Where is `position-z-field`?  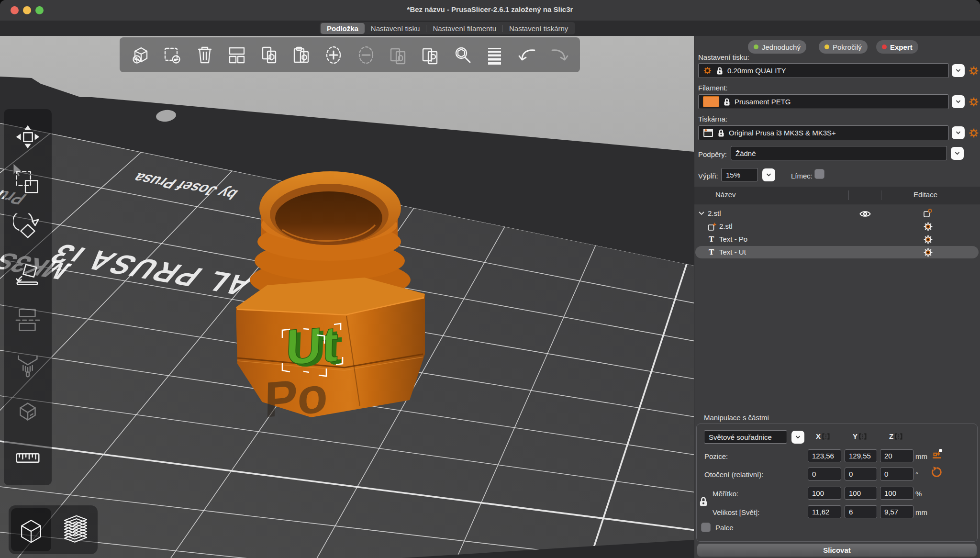
position-z-field is located at coordinates (897, 456).